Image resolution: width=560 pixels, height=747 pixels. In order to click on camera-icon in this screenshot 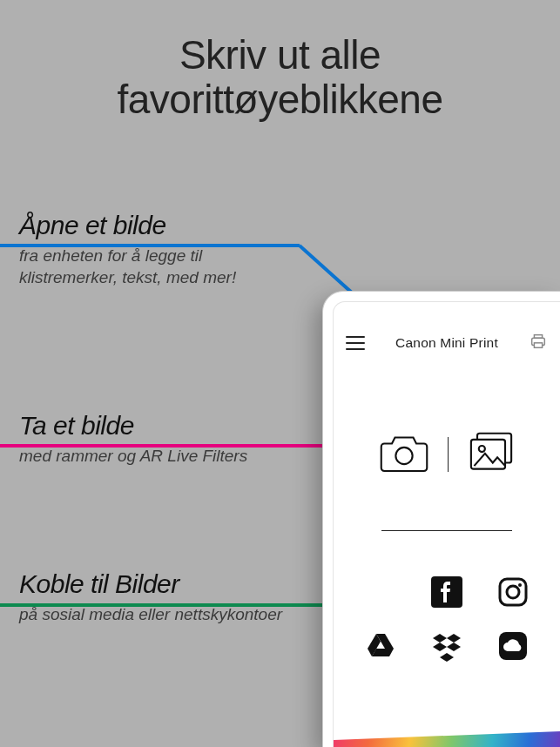, I will do `click(404, 454)`.